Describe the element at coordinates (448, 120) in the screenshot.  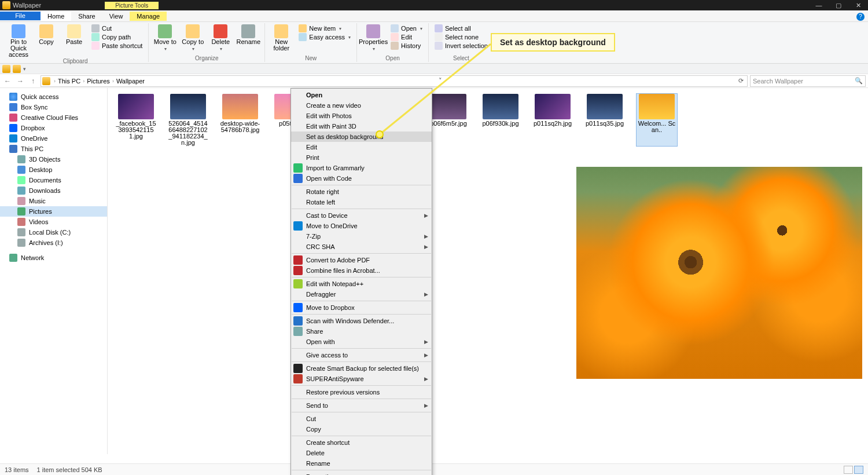
I see `file-item: p06f6m5r.jpg` at that location.